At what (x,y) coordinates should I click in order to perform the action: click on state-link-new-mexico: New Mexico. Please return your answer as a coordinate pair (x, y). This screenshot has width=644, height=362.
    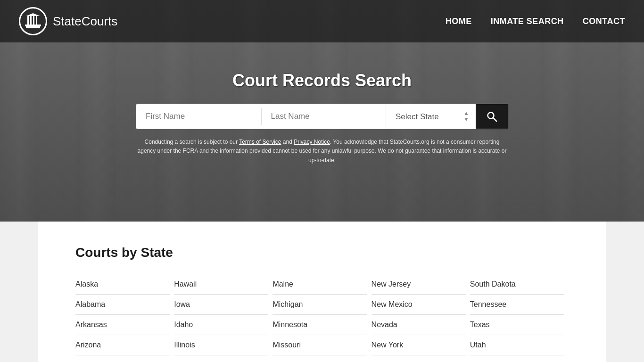
    Looking at the image, I should click on (419, 304).